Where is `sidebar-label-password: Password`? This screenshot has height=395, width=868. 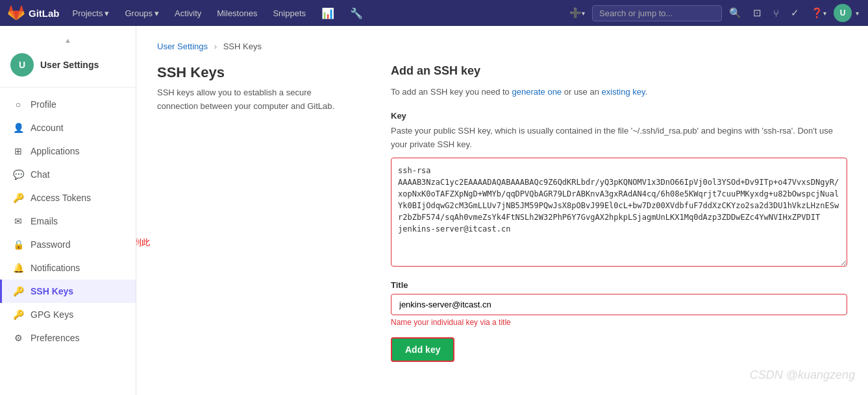
sidebar-label-password: Password is located at coordinates (51, 245).